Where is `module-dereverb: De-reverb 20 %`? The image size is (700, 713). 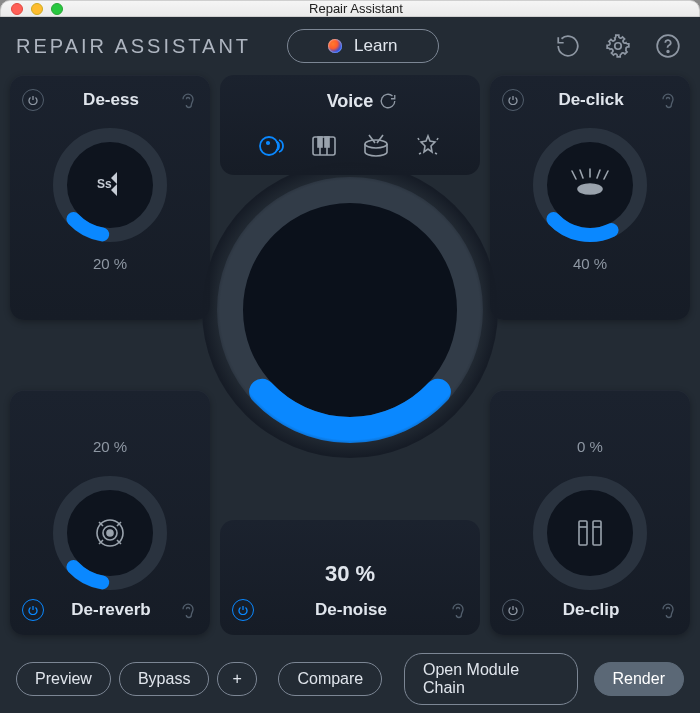 module-dereverb: De-reverb 20 % is located at coordinates (110, 512).